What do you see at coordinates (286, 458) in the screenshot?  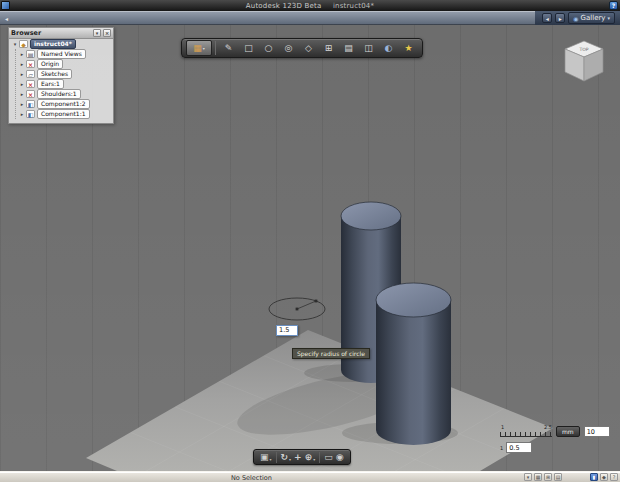 I see `orbit-button: ↻ ▾` at bounding box center [286, 458].